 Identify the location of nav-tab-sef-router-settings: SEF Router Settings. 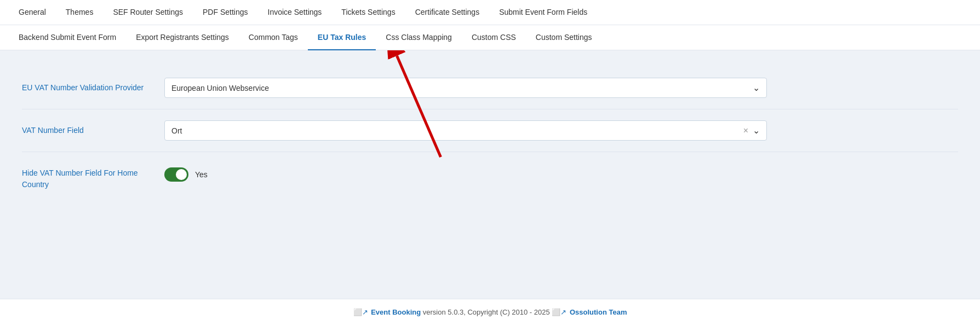
(148, 13).